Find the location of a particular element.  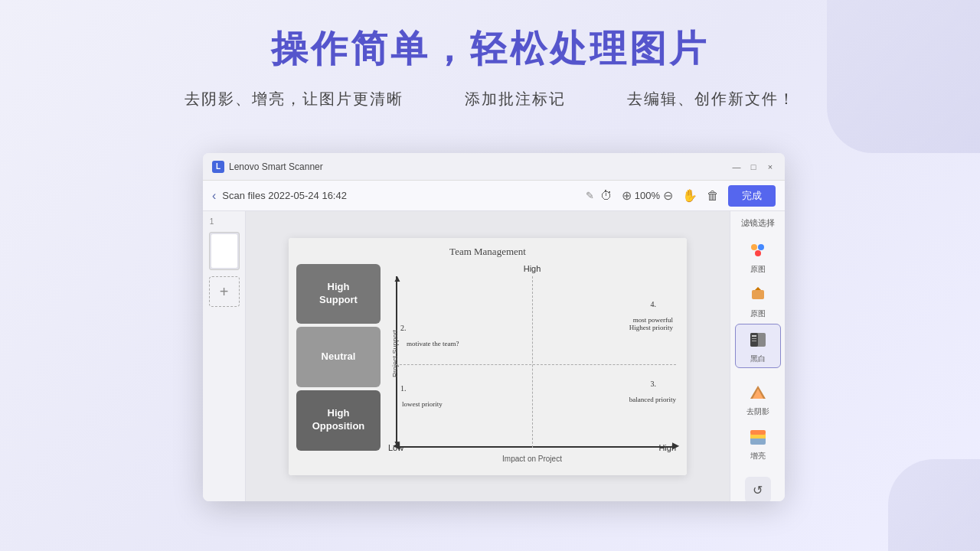

support-boxes: HighSupport Neutral HighOpposition is located at coordinates (338, 364).